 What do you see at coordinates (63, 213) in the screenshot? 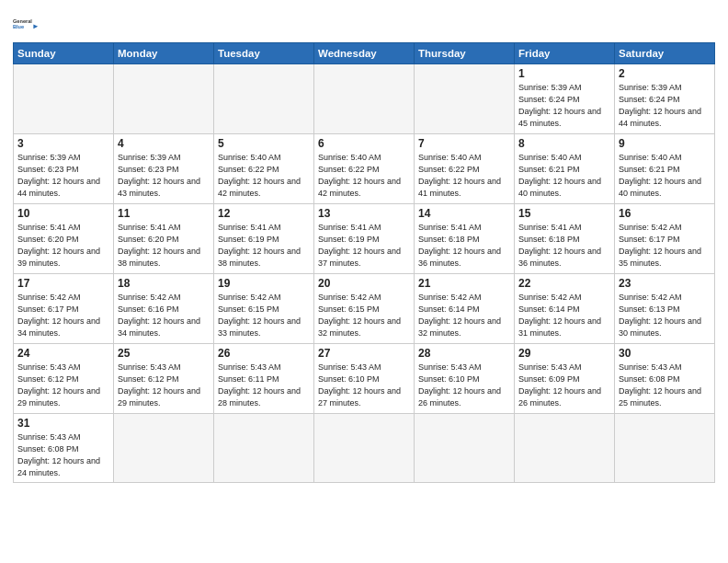
I see `day-number: 10` at bounding box center [63, 213].